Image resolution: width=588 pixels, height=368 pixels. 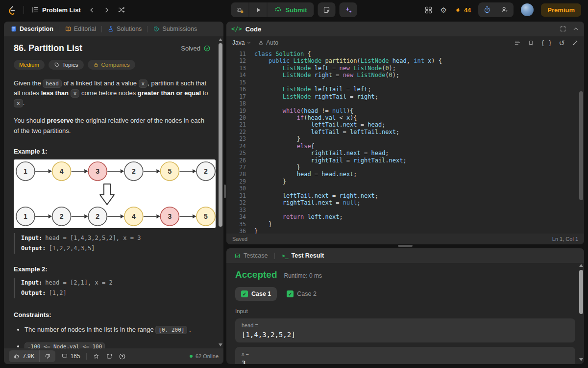 What do you see at coordinates (191, 356) in the screenshot?
I see `online-dot-icon` at bounding box center [191, 356].